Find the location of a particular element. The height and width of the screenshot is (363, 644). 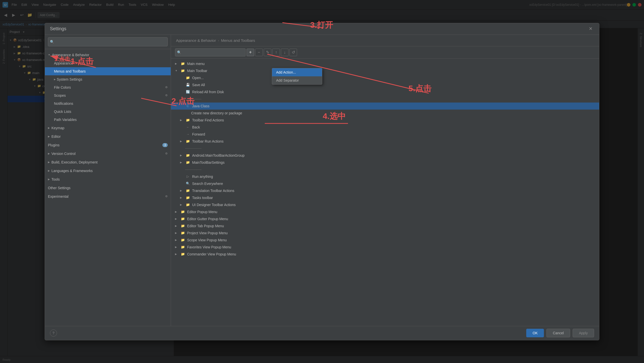

dialog-title: Settings is located at coordinates (58, 29).